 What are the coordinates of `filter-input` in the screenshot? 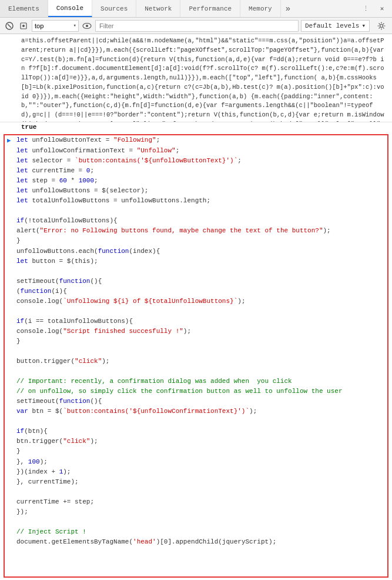 It's located at (197, 26).